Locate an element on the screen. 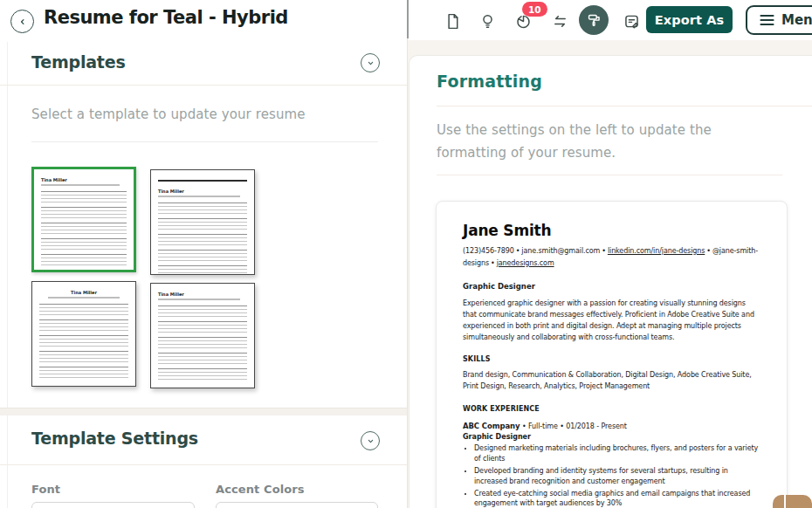  template-thumbnail-selected: Tina Miller is located at coordinates (84, 220).